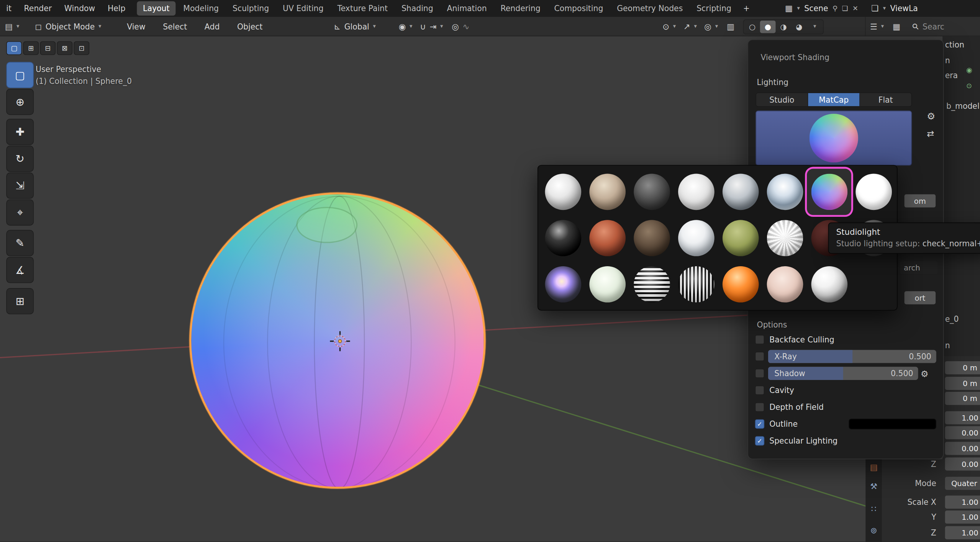 This screenshot has width=980, height=542. I want to click on outliner-item-fragment: era, so click(952, 75).